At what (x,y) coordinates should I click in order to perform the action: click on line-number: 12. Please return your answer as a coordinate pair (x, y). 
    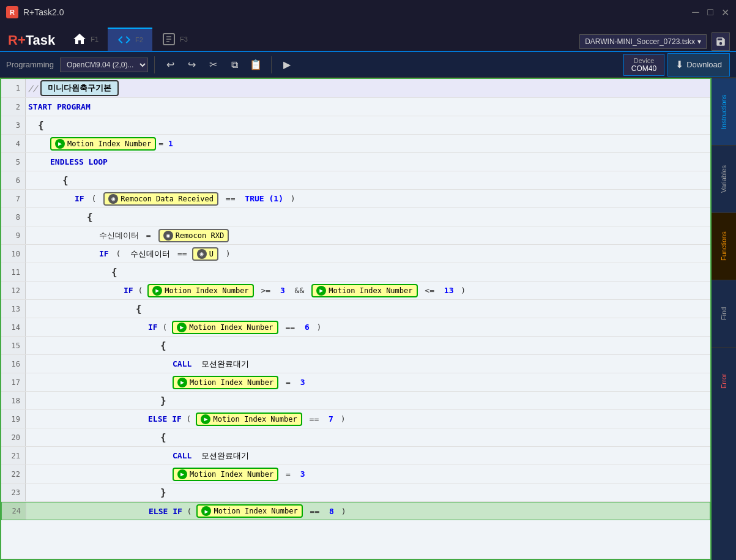
    Looking at the image, I should click on (13, 290).